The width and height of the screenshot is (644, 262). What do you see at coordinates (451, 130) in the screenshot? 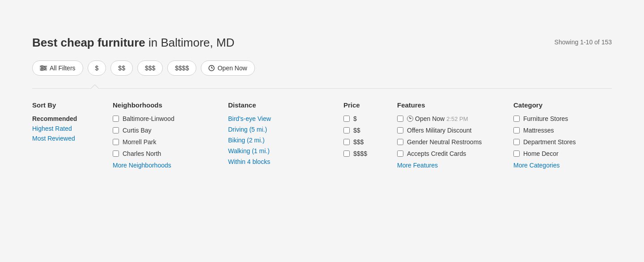
I see `feature-military: Offers Military Discount` at bounding box center [451, 130].